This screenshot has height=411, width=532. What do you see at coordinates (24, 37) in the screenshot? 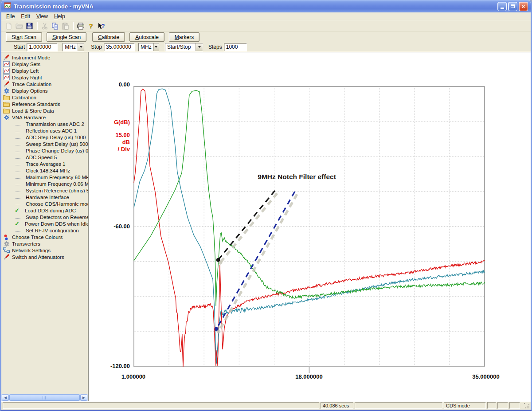
I see `start-scan-button: Start Scan` at bounding box center [24, 37].